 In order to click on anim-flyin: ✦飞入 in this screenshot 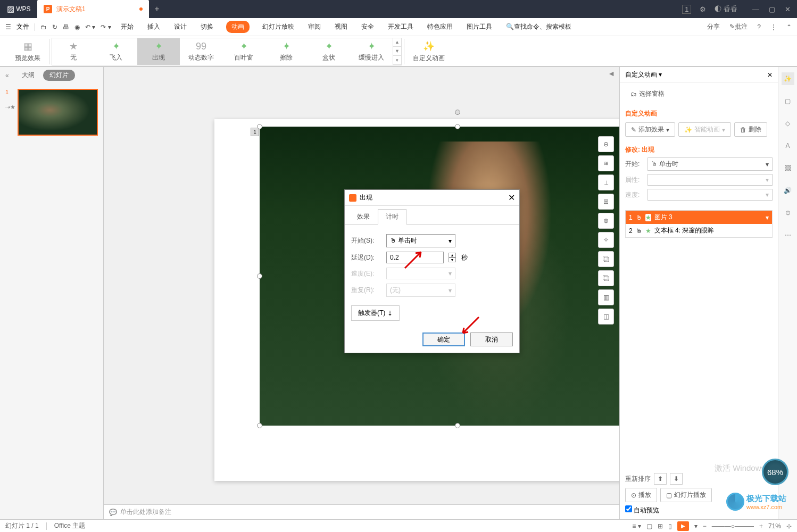, I will do `click(116, 52)`.